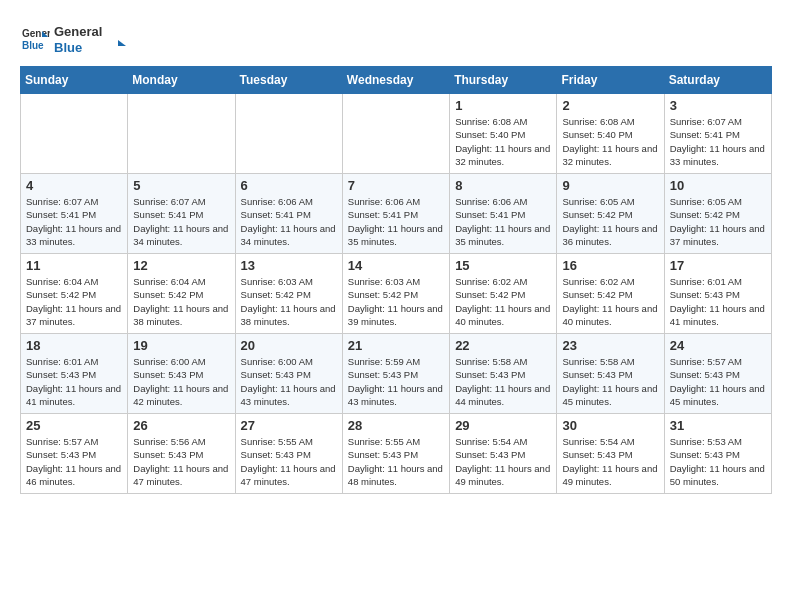 The height and width of the screenshot is (612, 792). I want to click on calendar-cell: 5Sunrise: 6:07 AM Sunset: 5:41 PM Daylig…, so click(182, 214).